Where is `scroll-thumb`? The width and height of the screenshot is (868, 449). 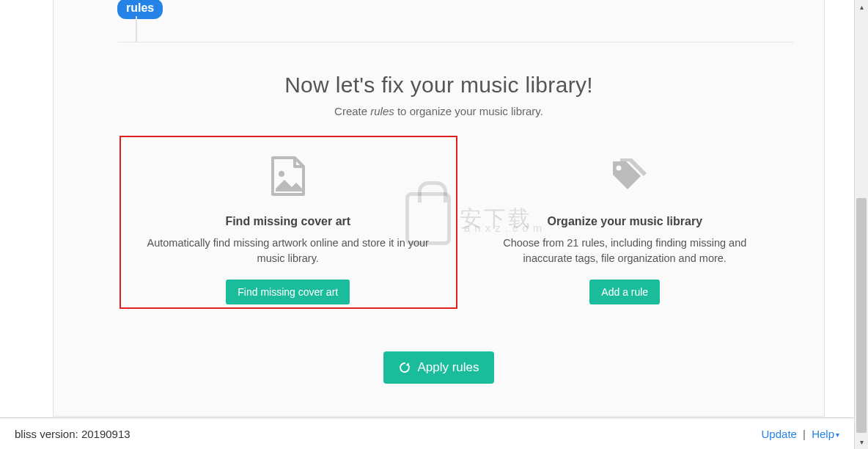
scroll-thumb is located at coordinates (861, 315).